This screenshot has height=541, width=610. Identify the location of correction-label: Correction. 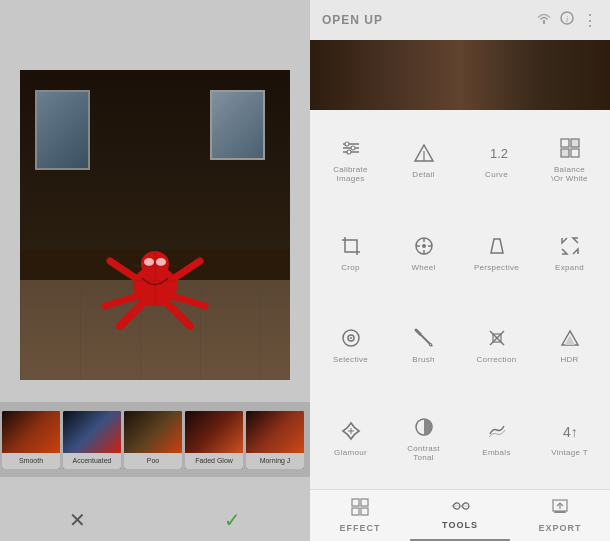
(497, 360).